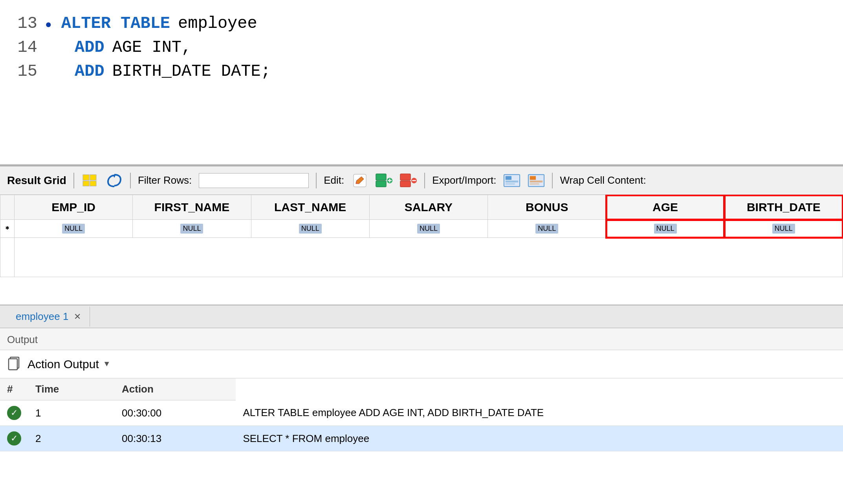 The width and height of the screenshot is (843, 504). What do you see at coordinates (14, 413) in the screenshot?
I see `success-check-1: ✓` at bounding box center [14, 413].